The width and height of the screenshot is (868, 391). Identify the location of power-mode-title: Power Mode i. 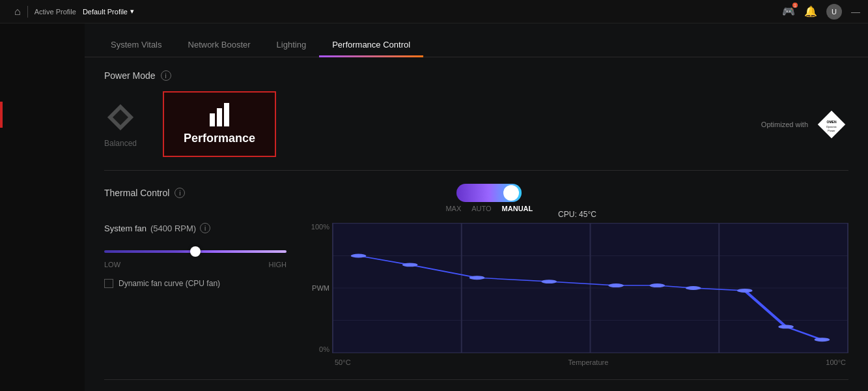
(477, 76).